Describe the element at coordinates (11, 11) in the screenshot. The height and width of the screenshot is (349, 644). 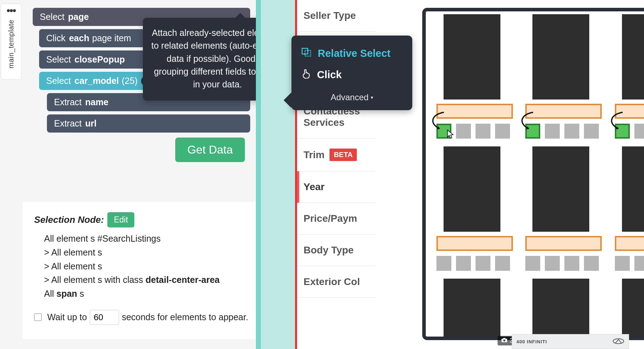
I see `more-icon: •••` at that location.